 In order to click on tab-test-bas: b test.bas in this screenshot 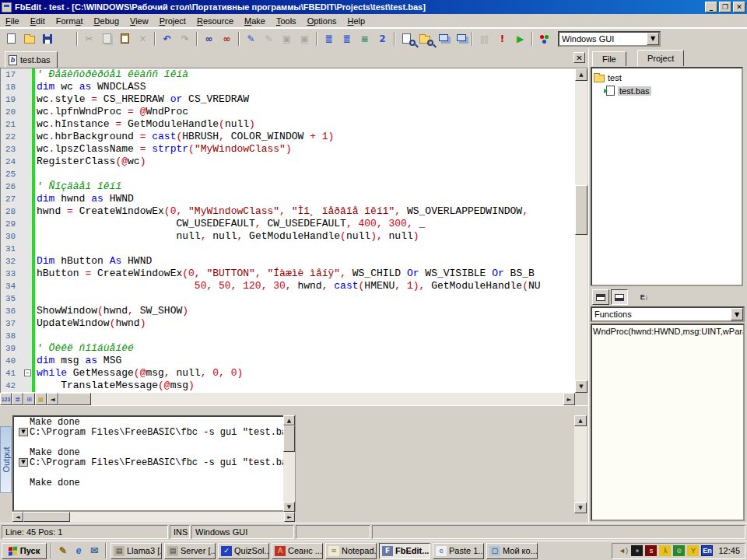, I will do `click(31, 59)`.